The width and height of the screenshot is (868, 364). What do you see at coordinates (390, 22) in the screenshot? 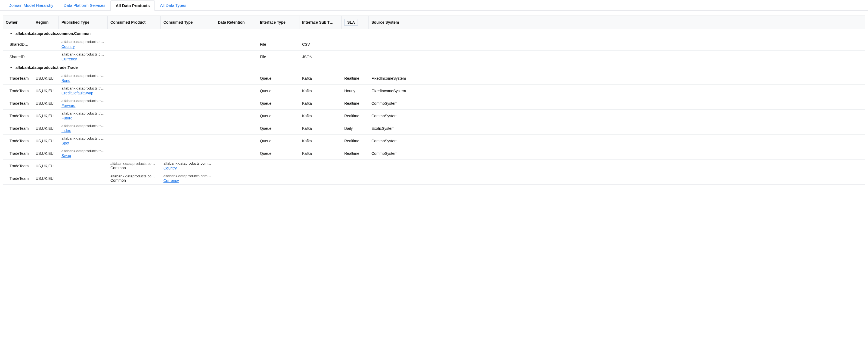
I see `col-header-source-system: Source System` at bounding box center [390, 22].